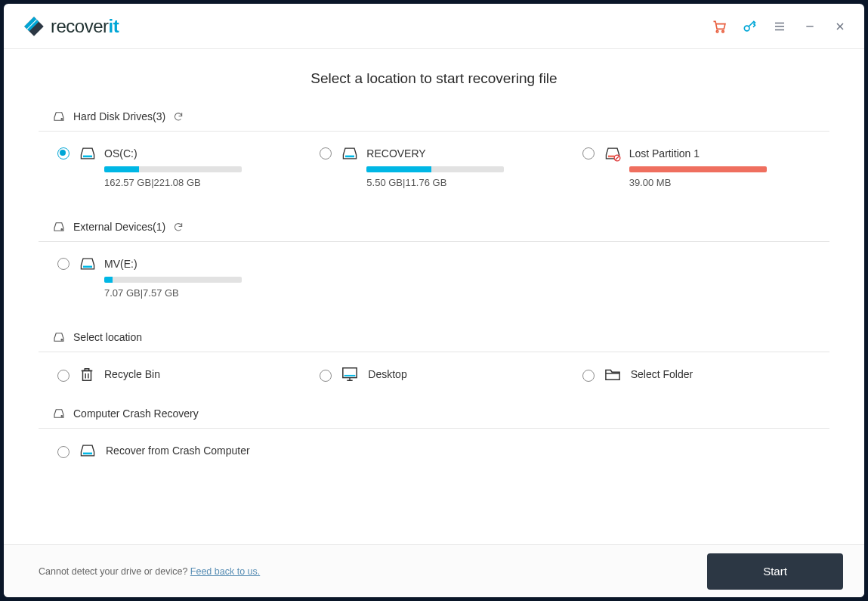 The image size is (868, 601). Describe the element at coordinates (71, 26) in the screenshot. I see `app-logo: recoverit` at that location.